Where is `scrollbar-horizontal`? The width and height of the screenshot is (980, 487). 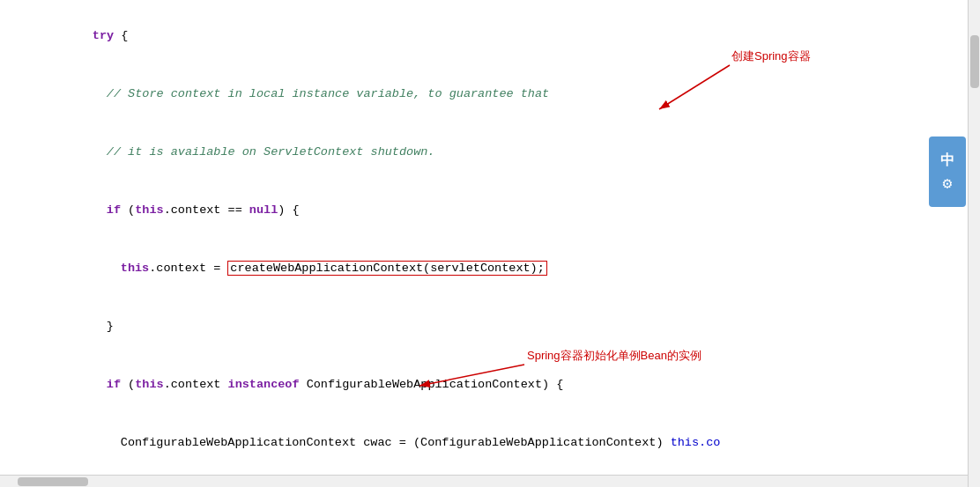 scrollbar-horizontal is located at coordinates (484, 481).